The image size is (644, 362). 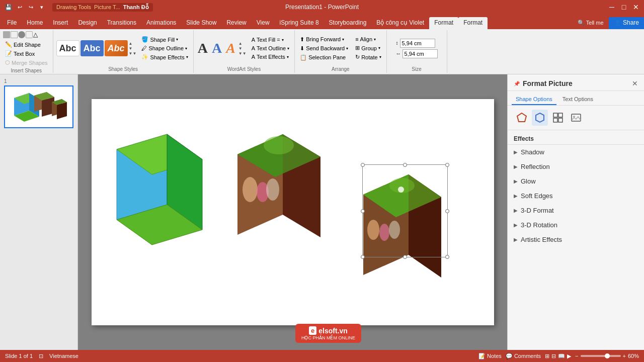 I want to click on send-backward-btn: ⬇ Send Backward ▾, so click(x=324, y=48).